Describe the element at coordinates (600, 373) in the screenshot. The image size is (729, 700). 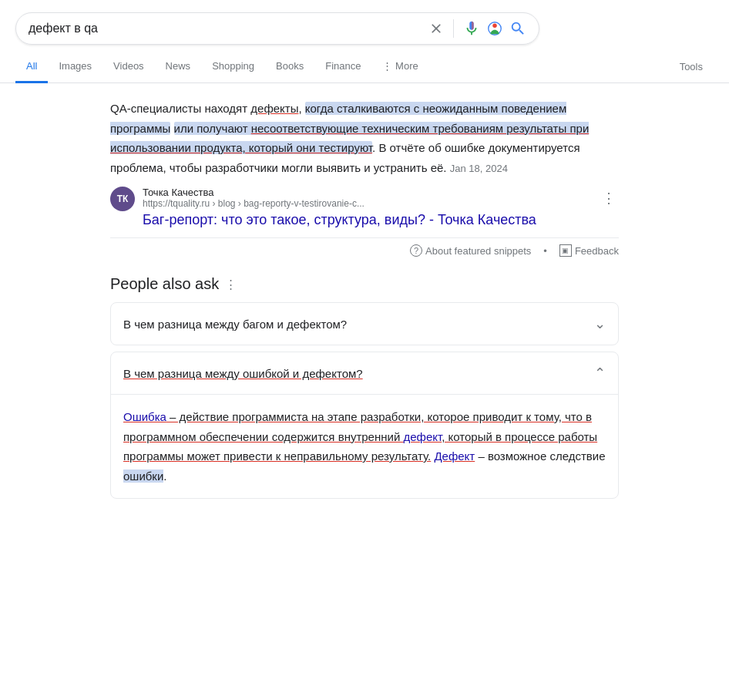
I see `paa-chevron-up-2: ⌃` at that location.